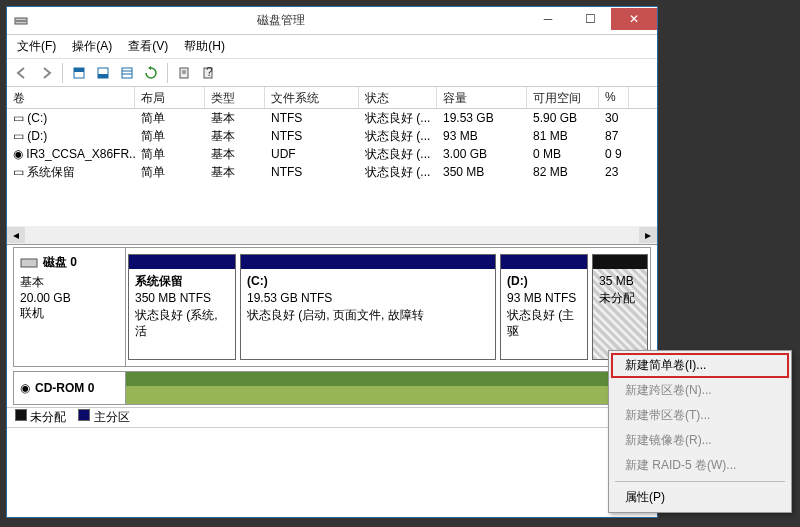 The width and height of the screenshot is (800, 527). What do you see at coordinates (332, 436) in the screenshot?
I see `statusbar` at bounding box center [332, 436].